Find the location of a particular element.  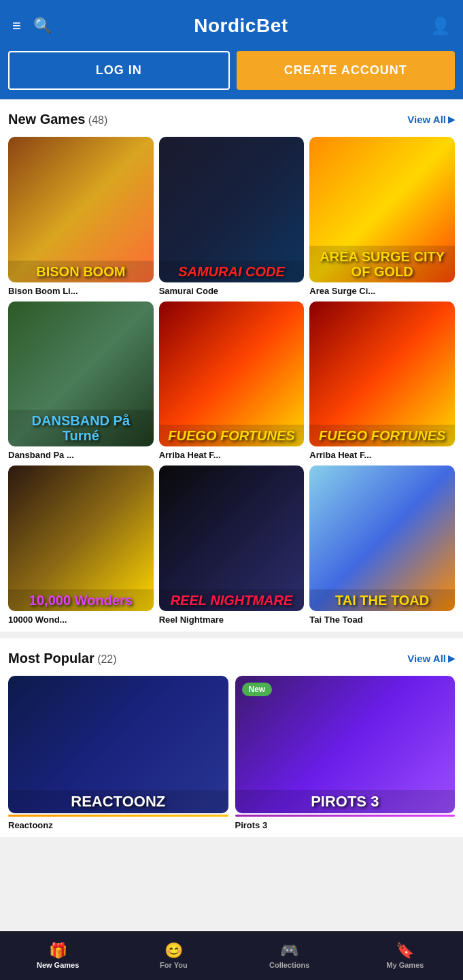

nav-label-collections: Collections is located at coordinates (290, 965).